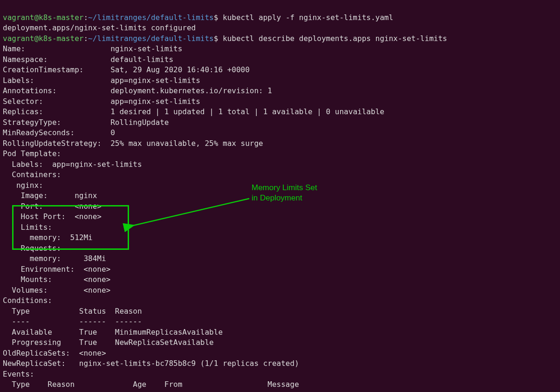 This screenshot has width=560, height=392. What do you see at coordinates (284, 193) in the screenshot?
I see `annotation-label: Memory Limits Set in Deployment` at bounding box center [284, 193].